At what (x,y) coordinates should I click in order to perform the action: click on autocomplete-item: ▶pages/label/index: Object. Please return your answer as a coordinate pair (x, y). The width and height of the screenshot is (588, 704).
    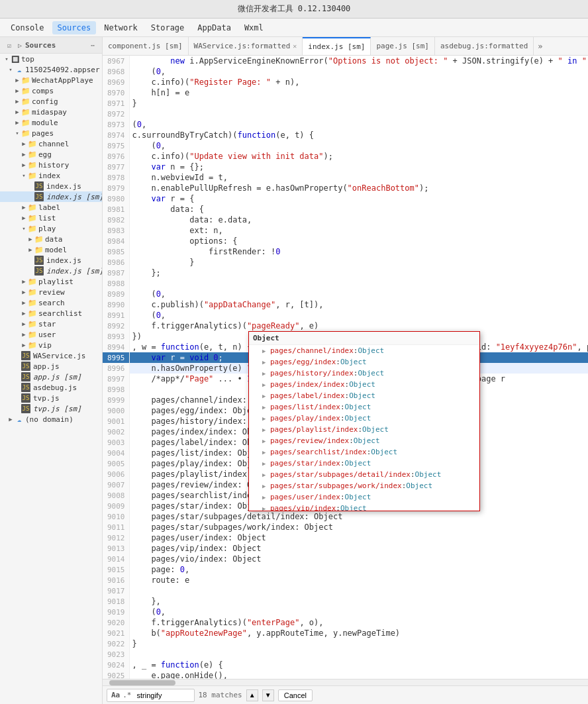
    Looking at the image, I should click on (364, 396).